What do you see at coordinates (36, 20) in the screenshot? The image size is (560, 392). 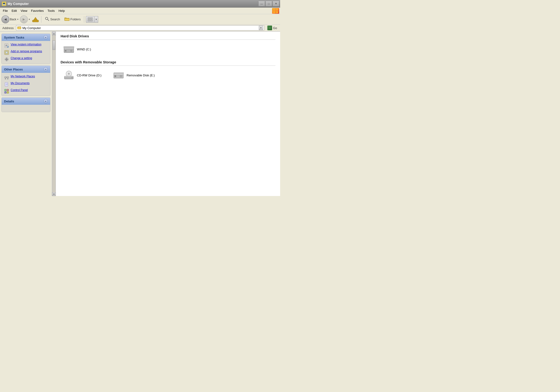 I see `up-folder-button` at bounding box center [36, 20].